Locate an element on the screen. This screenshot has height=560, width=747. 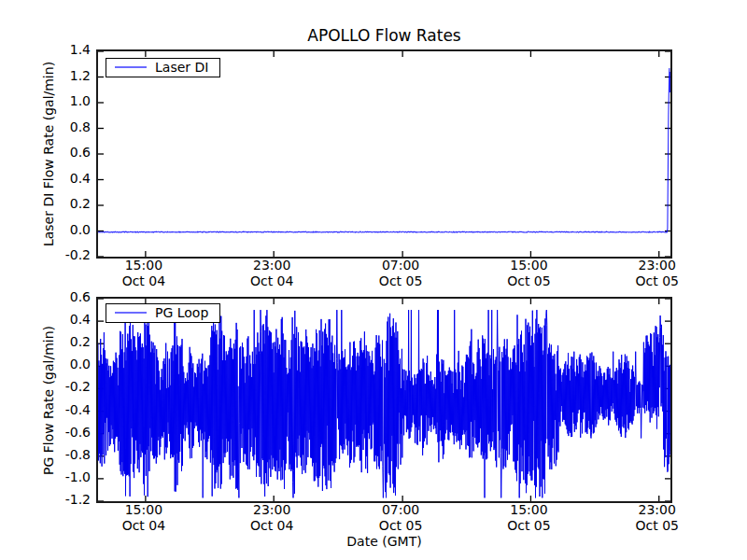
y-tick-label: 0.8 is located at coordinates (66, 127).